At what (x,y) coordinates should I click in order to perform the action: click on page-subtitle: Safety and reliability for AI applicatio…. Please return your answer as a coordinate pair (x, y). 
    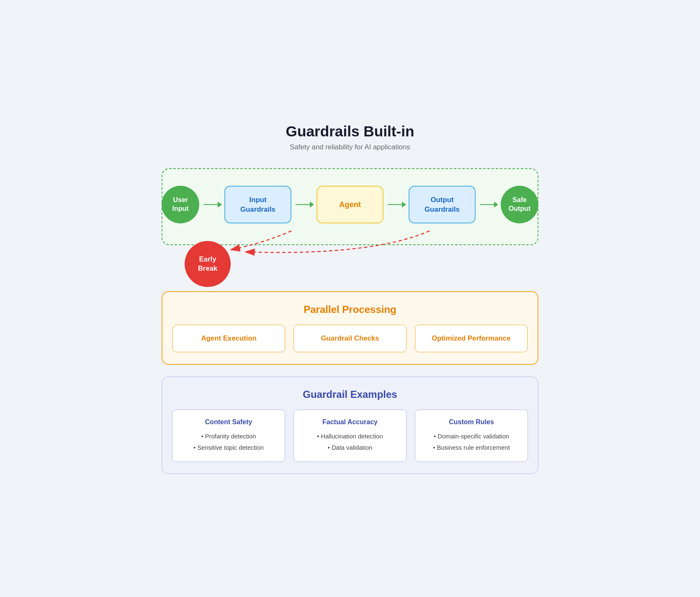
    Looking at the image, I should click on (350, 147).